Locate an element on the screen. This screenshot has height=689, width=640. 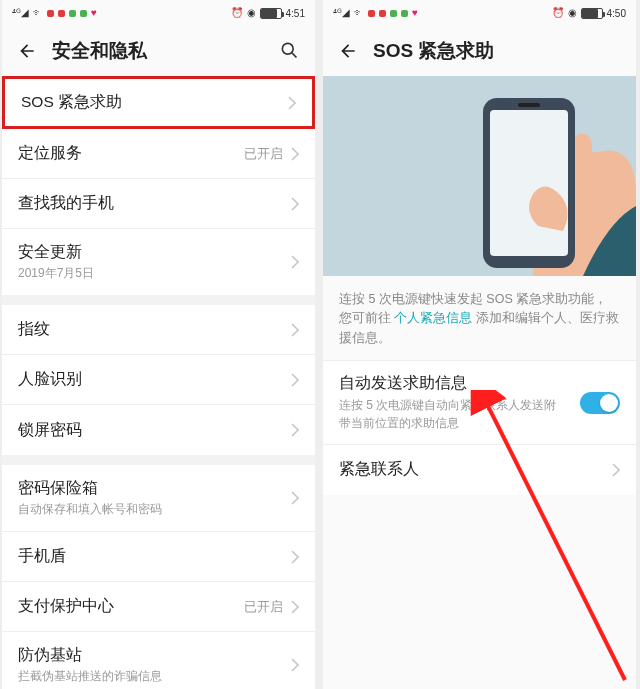
row-label: SOS 紧急求助 is located at coordinates (154, 102).